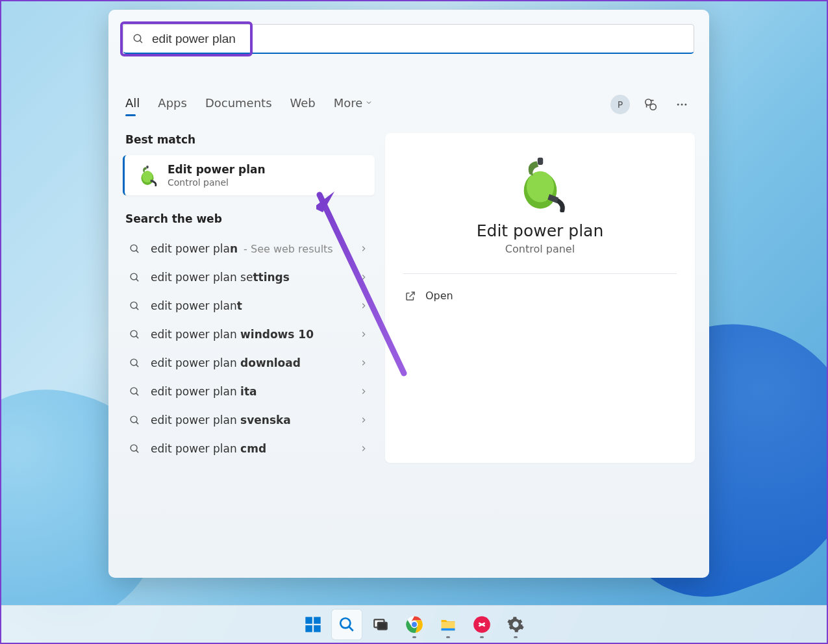 The height and width of the screenshot is (644, 828). What do you see at coordinates (540, 274) in the screenshot?
I see `detail-divider` at bounding box center [540, 274].